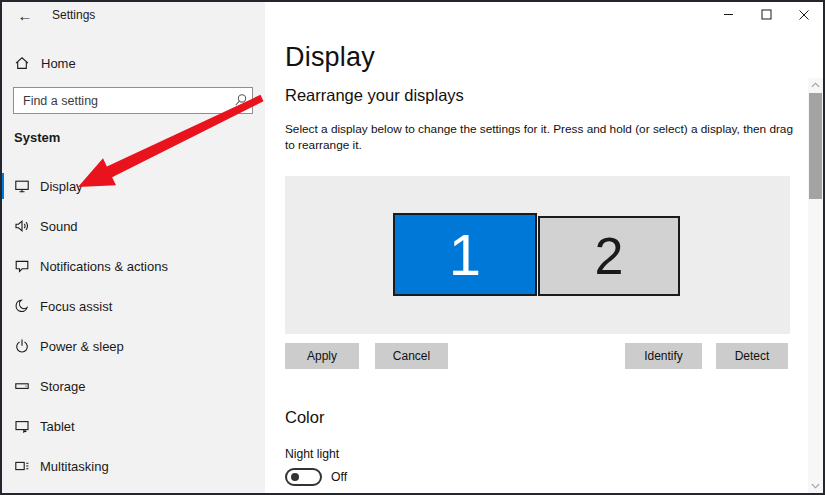 The height and width of the screenshot is (495, 825). Describe the element at coordinates (22, 306) in the screenshot. I see `focus-assist-icon` at that location.